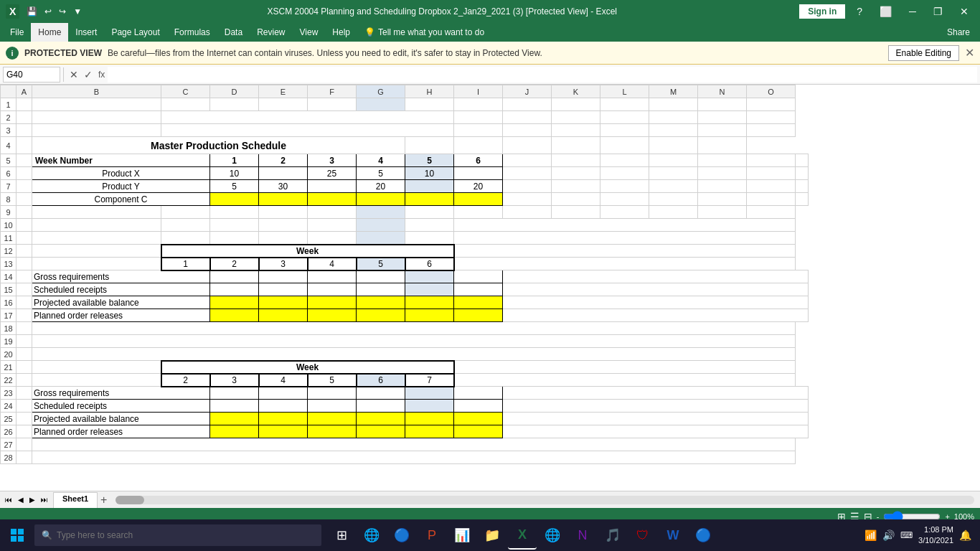  I want to click on cell-planned-order-label: Planned order releases, so click(121, 316).